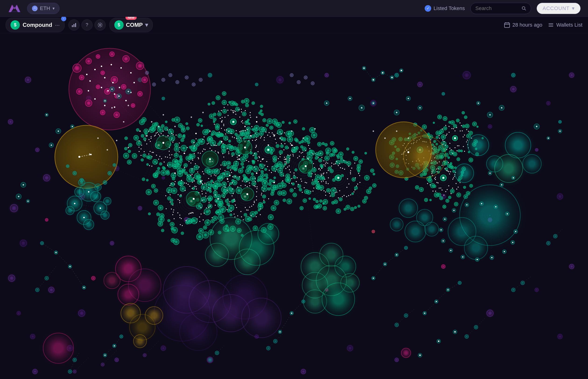 Image resolution: width=588 pixels, height=379 pixels. Describe the element at coordinates (100, 25) in the screenshot. I see `gear-icon` at that location.